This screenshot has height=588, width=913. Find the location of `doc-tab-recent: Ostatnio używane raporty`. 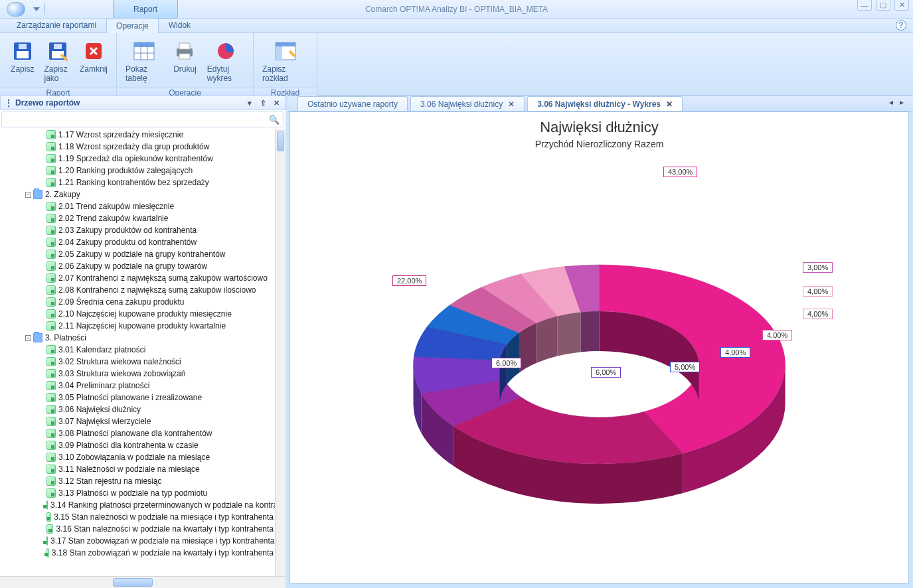

doc-tab-recent: Ostatnio używane raporty is located at coordinates (353, 104).